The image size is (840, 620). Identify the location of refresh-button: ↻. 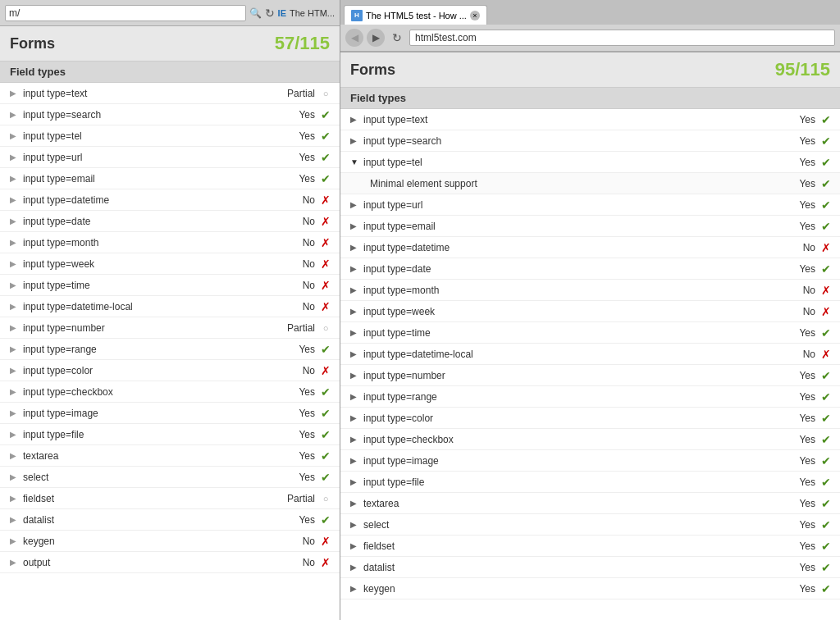
(397, 38).